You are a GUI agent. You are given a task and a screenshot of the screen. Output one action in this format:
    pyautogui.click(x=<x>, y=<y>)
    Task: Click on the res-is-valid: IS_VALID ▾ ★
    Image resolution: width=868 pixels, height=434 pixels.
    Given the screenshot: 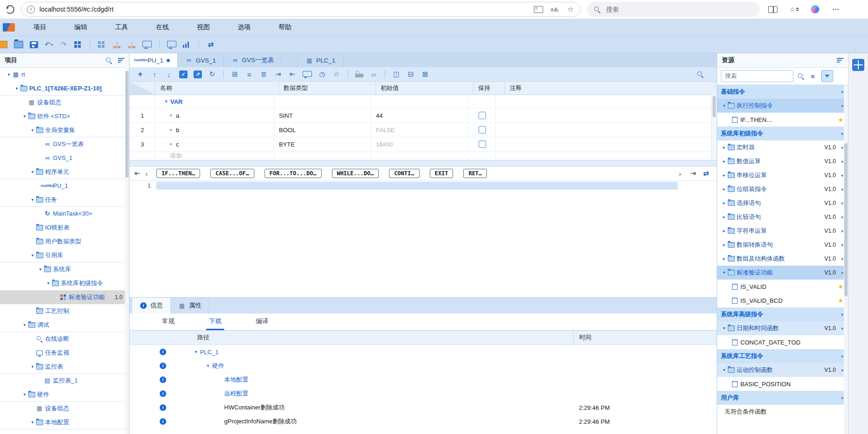 What is the action you would take?
    pyautogui.click(x=783, y=287)
    